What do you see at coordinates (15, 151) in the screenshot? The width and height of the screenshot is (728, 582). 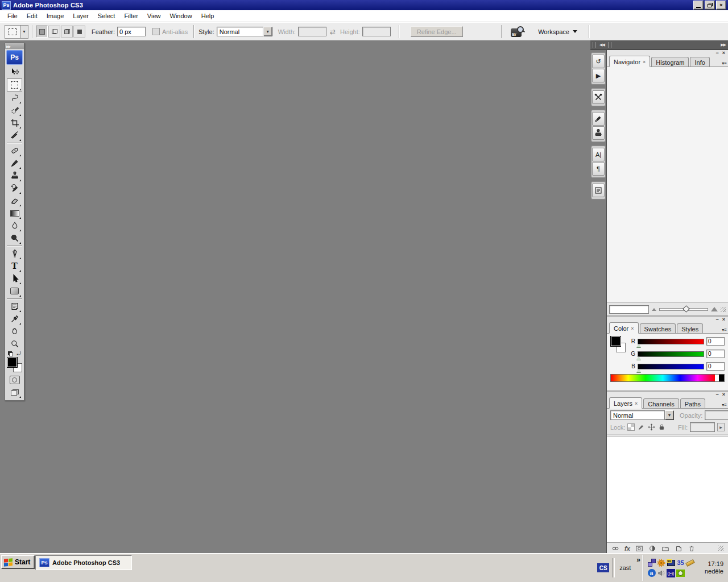 I see `tool-healing-brush` at bounding box center [15, 151].